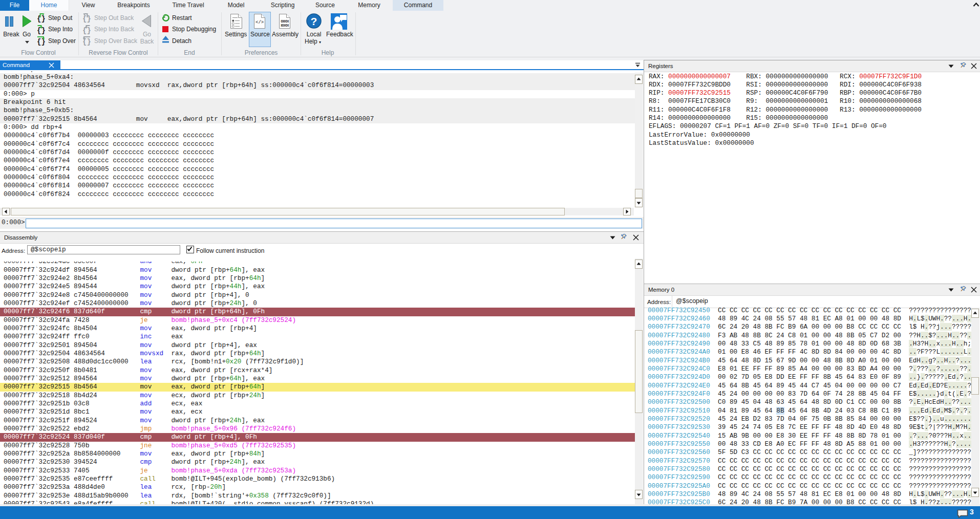 This screenshot has height=519, width=980. I want to click on svg-text: I0I0I, so click(285, 26).